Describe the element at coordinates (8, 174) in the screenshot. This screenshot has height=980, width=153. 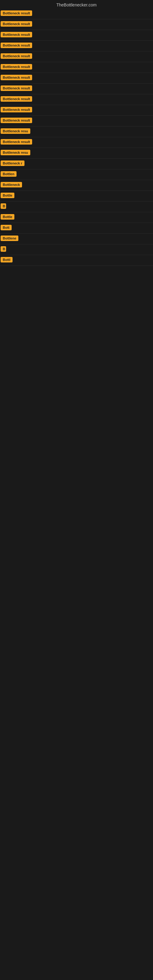
I see `bottleneck-result-badge: Bottlen` at that location.